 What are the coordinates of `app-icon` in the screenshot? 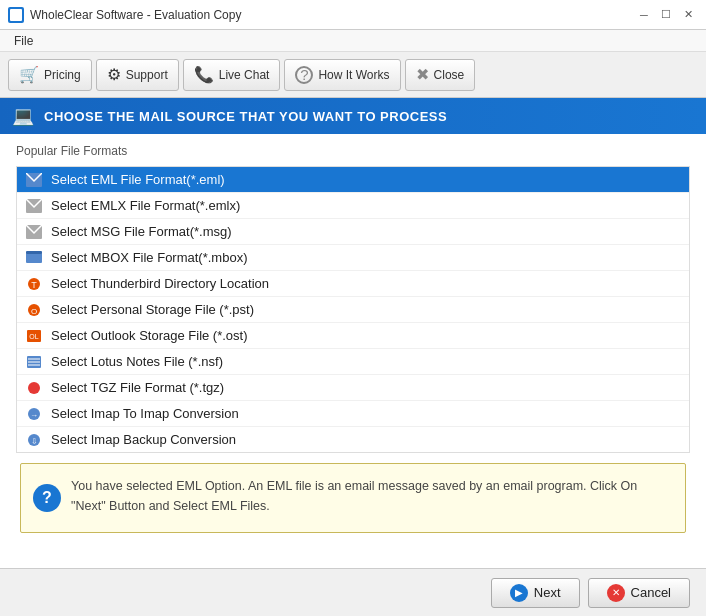 It's located at (16, 15).